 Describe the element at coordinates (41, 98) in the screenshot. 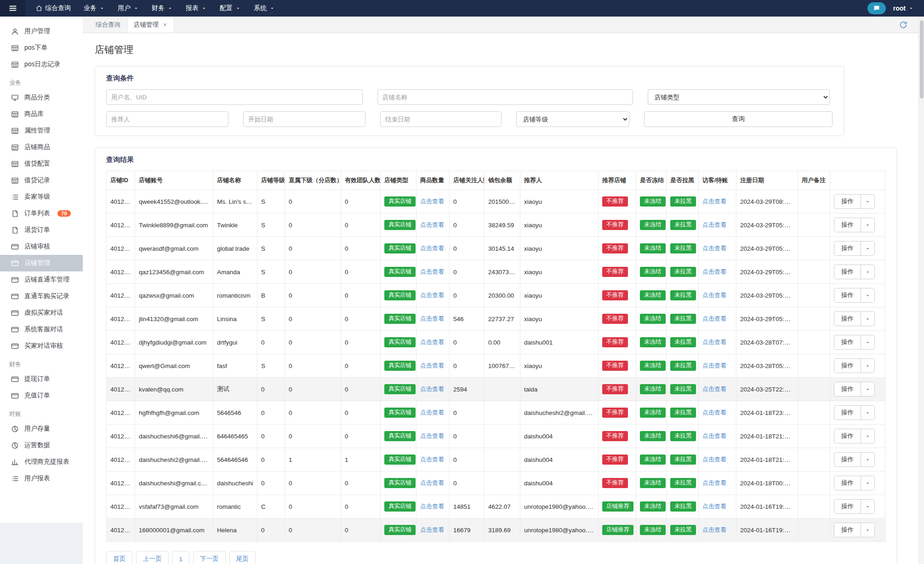

I see `sidebar-item-goods-category: 商品分类` at that location.